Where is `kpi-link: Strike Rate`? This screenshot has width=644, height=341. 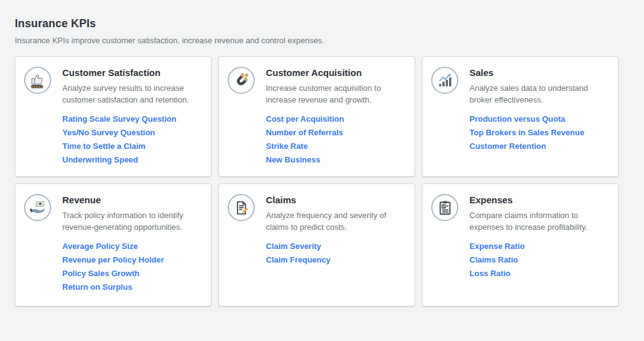
kpi-link: Strike Rate is located at coordinates (287, 146).